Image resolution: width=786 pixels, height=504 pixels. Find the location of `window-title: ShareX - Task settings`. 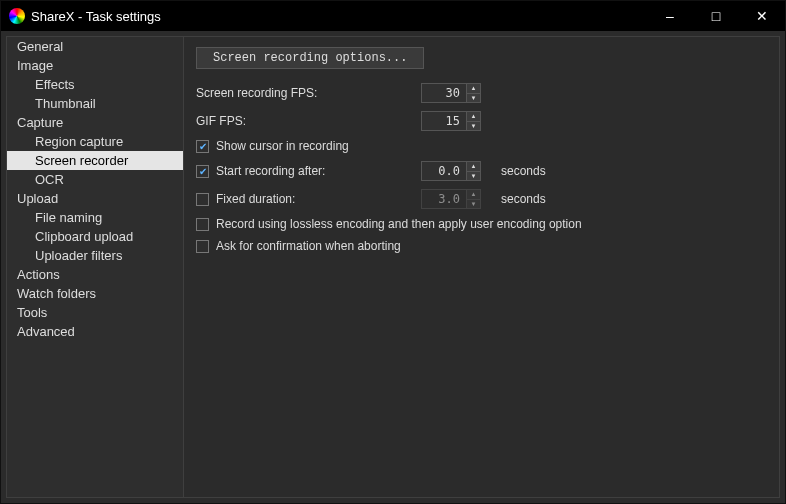

window-title: ShareX - Task settings is located at coordinates (339, 16).